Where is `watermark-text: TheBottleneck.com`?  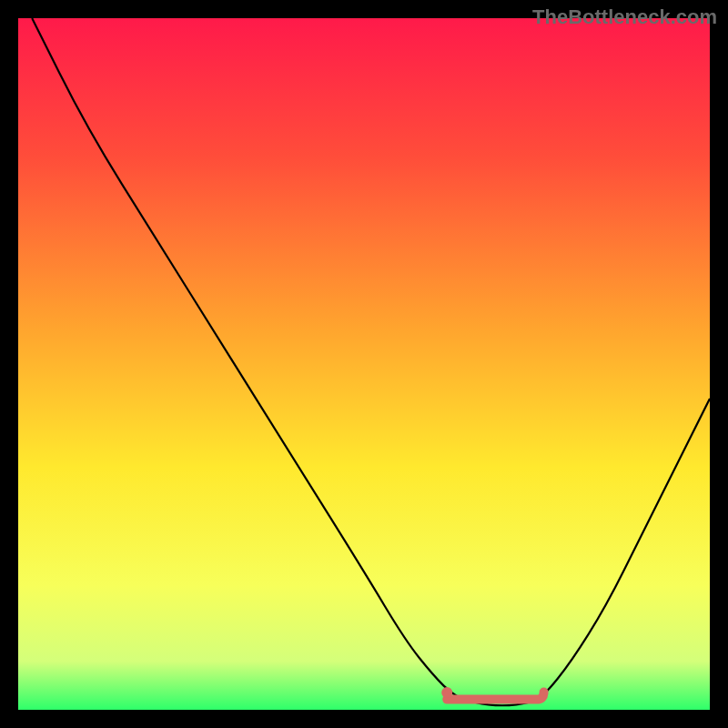 watermark-text: TheBottleneck.com is located at coordinates (624, 17).